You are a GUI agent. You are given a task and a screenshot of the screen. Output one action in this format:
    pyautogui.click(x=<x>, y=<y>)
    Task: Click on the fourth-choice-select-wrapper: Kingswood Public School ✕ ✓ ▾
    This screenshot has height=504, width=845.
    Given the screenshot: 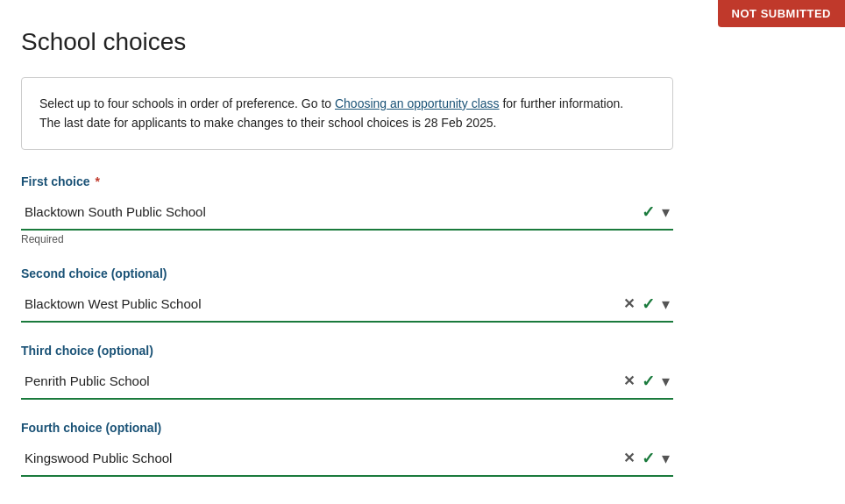 What is the action you would take?
    pyautogui.click(x=347, y=458)
    